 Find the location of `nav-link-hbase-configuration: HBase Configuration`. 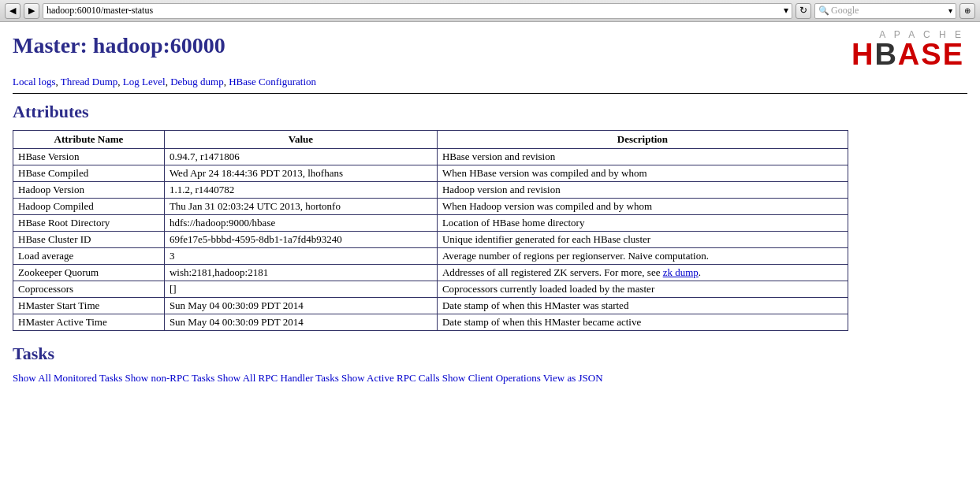

nav-link-hbase-configuration: HBase Configuration is located at coordinates (273, 82).